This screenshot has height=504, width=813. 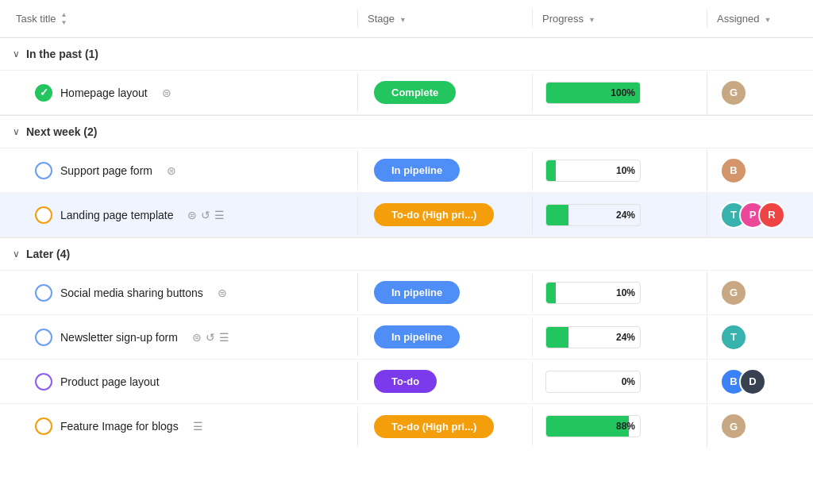 I want to click on progress-cell: 10%, so click(x=619, y=171).